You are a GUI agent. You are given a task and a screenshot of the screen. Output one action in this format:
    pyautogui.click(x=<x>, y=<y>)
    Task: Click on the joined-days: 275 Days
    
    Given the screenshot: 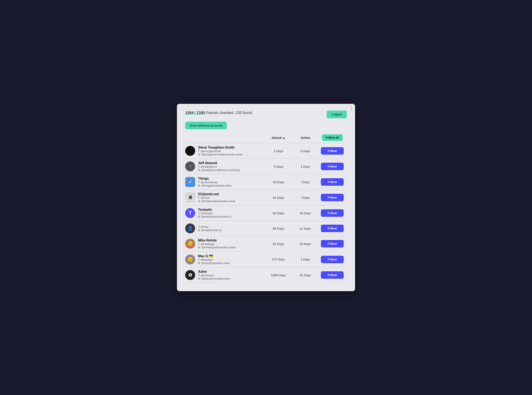 What is the action you would take?
    pyautogui.click(x=278, y=259)
    